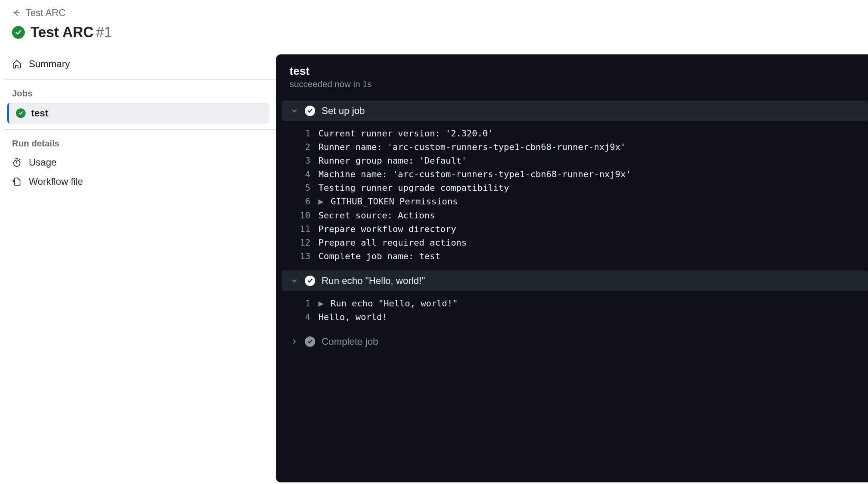 The height and width of the screenshot is (484, 868). Describe the element at coordinates (104, 32) in the screenshot. I see `run-number: #1` at that location.